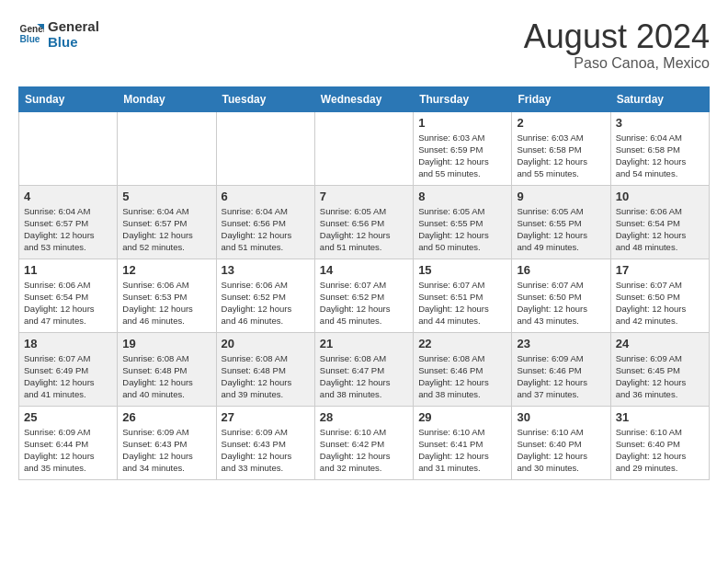  What do you see at coordinates (561, 99) in the screenshot?
I see `weekday-header-cell: Friday` at bounding box center [561, 99].